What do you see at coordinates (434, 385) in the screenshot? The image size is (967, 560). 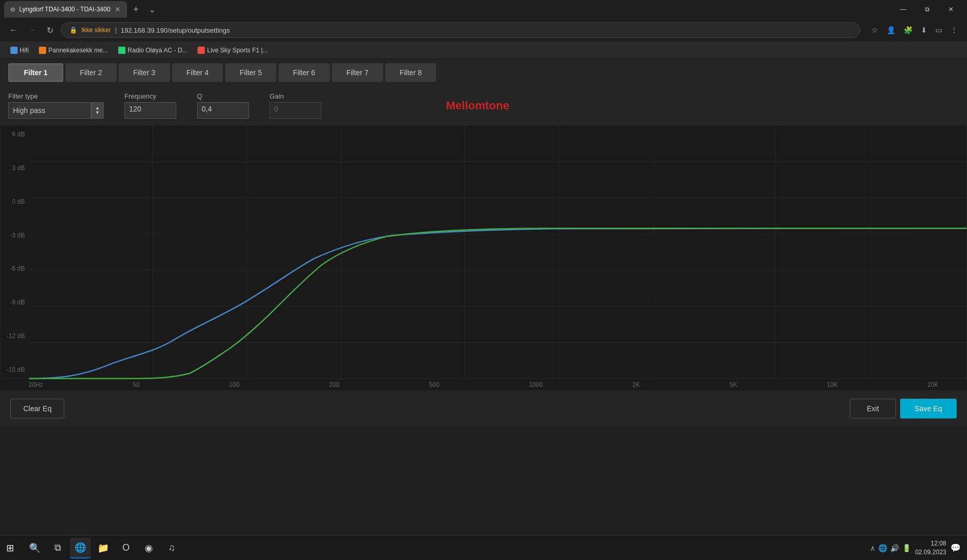 I see `freq-500: 500` at bounding box center [434, 385].